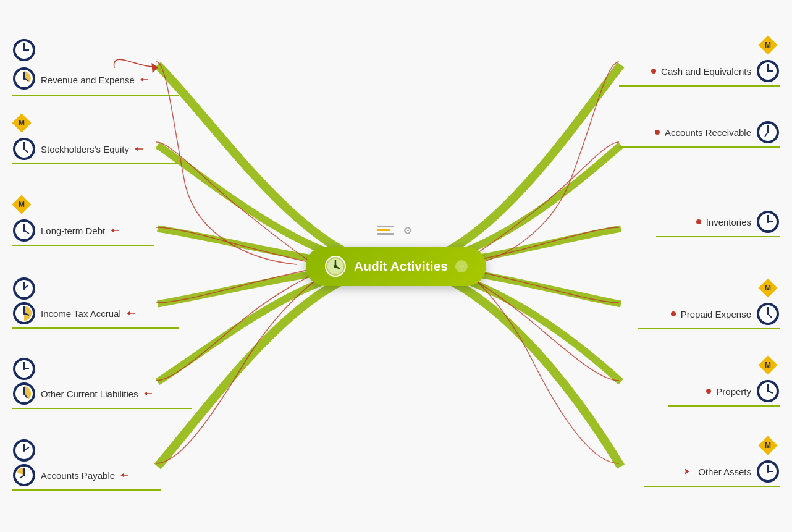 The width and height of the screenshot is (792, 532). Describe the element at coordinates (687, 471) in the screenshot. I see `arrow-otherassets` at that location.